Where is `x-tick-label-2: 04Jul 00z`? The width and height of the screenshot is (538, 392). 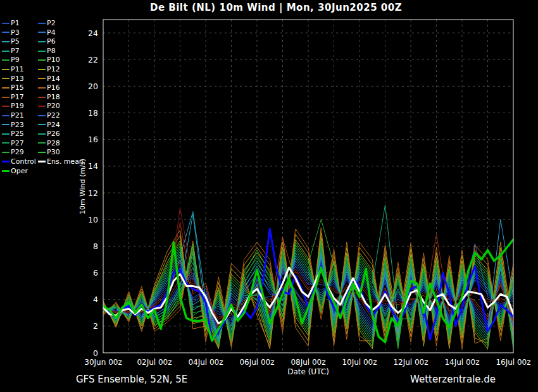
x-tick-label-2: 04Jul 00z is located at coordinates (205, 362).